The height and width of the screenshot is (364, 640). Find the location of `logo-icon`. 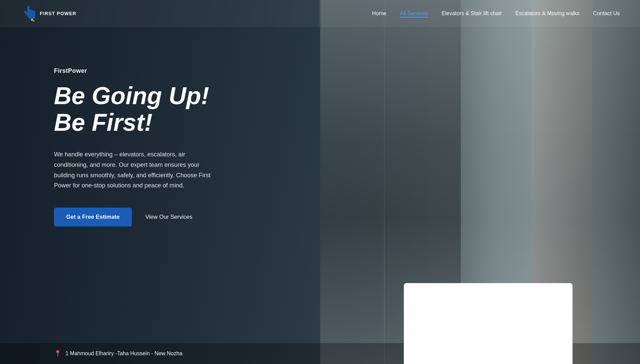

logo-icon is located at coordinates (29, 13).